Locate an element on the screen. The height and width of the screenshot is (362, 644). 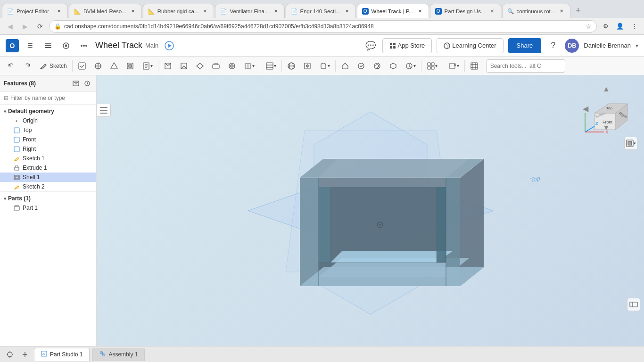
cube-nav-left: ◀ is located at coordinates (586, 108).